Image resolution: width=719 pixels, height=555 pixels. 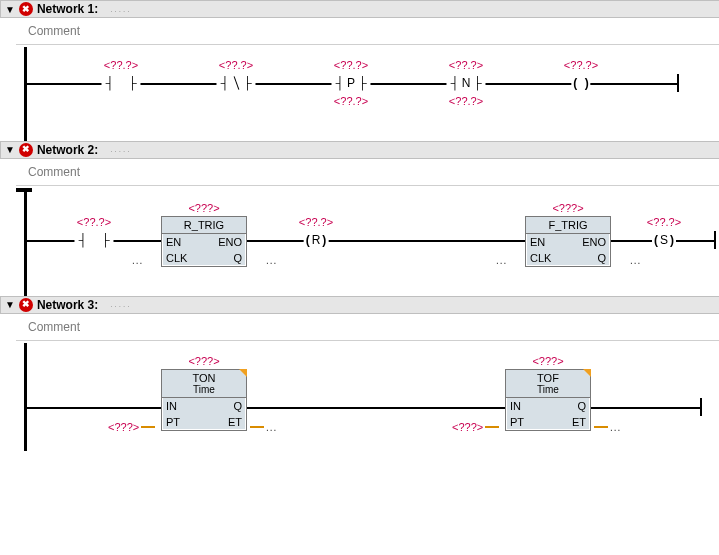 I want to click on fb-tof: TOF Time IN Q PT ET, so click(x=548, y=400).